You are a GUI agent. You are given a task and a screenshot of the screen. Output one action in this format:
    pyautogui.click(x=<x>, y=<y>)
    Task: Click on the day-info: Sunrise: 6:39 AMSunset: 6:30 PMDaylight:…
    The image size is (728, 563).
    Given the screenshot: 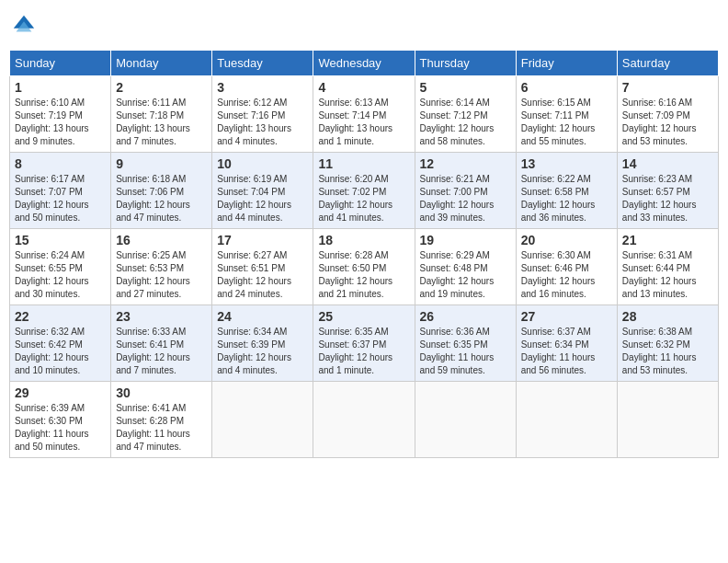 What is the action you would take?
    pyautogui.click(x=61, y=428)
    